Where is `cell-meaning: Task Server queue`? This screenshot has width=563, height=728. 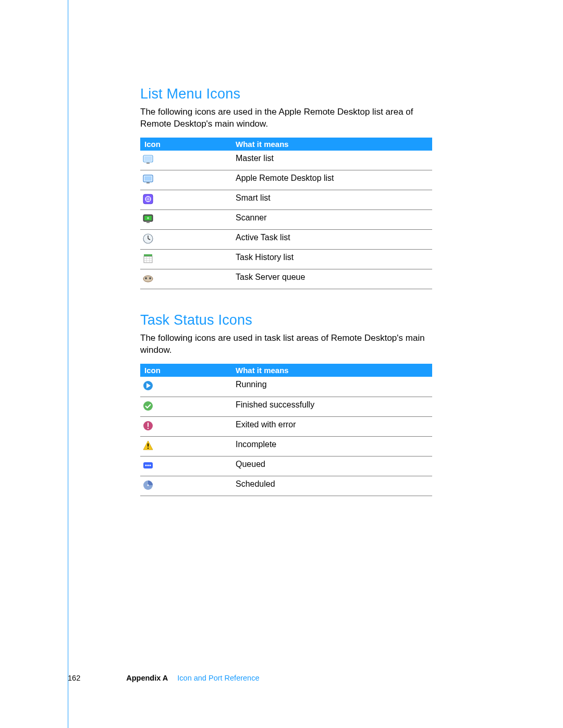
cell-meaning: Task Server queue is located at coordinates (332, 279).